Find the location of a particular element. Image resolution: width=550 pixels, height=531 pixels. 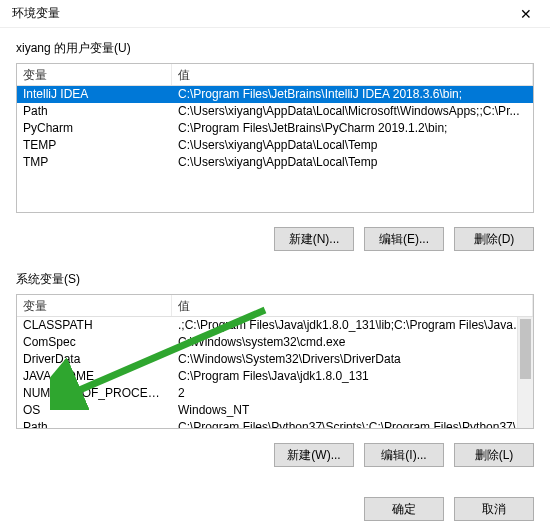

table-row: JAVA_HOMEC:\Program Files\Java\jdk1.8.0_… is located at coordinates (275, 376).